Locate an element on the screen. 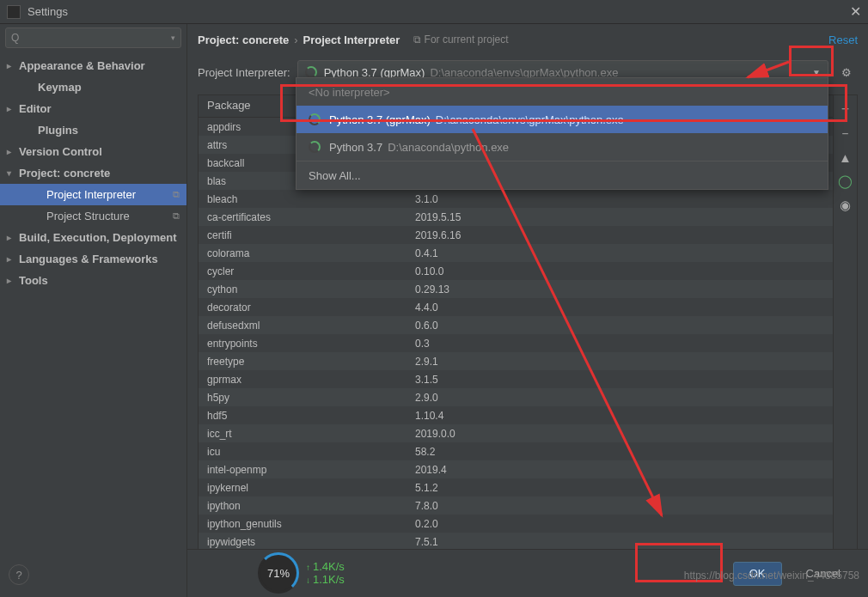 Image resolution: width=868 pixels, height=597 pixels. sidebar-item-tools: ▸Tools is located at coordinates (93, 280).